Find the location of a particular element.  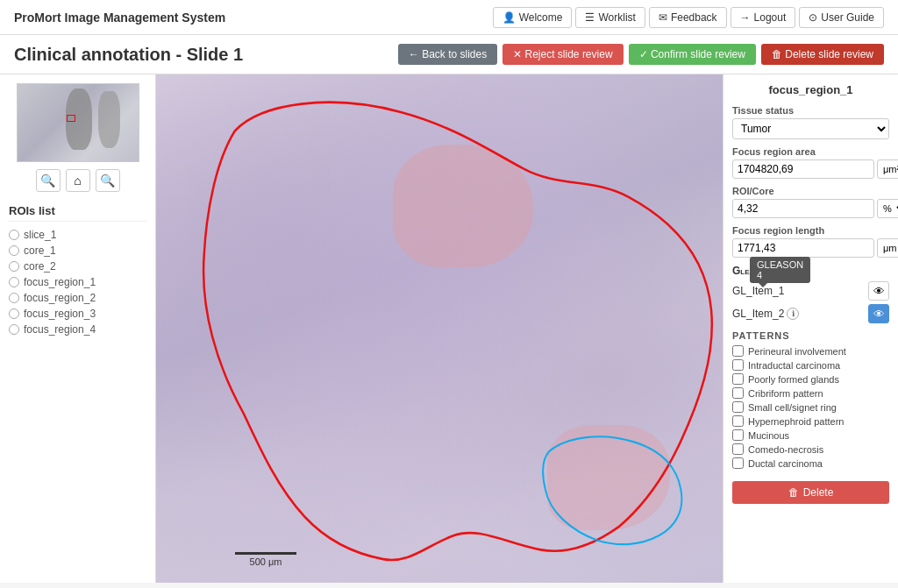

trash-icon: 🗑 is located at coordinates (779, 54).